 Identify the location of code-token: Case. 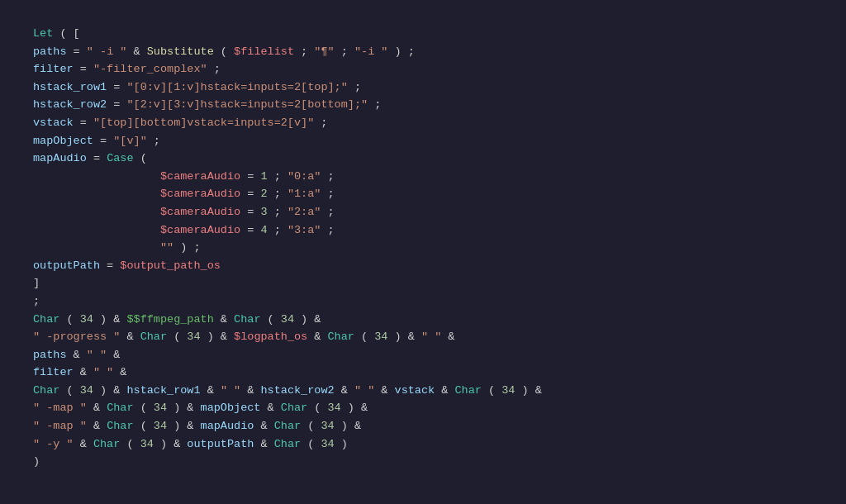
(120, 159).